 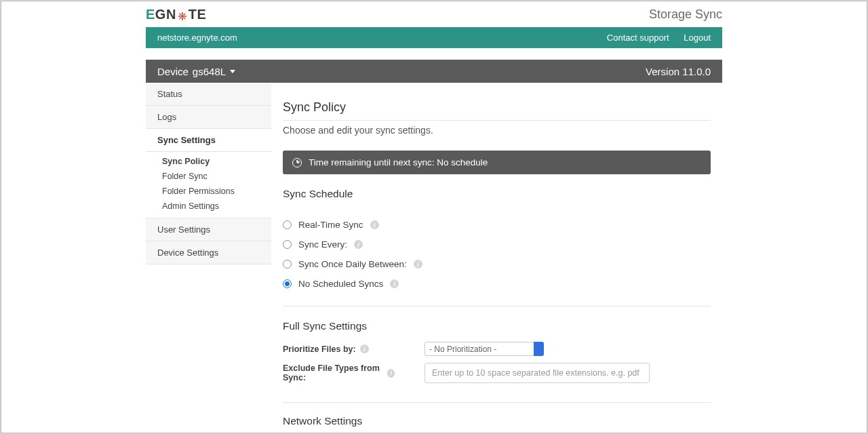 I want to click on contact-support-link: Contact support, so click(x=638, y=38).